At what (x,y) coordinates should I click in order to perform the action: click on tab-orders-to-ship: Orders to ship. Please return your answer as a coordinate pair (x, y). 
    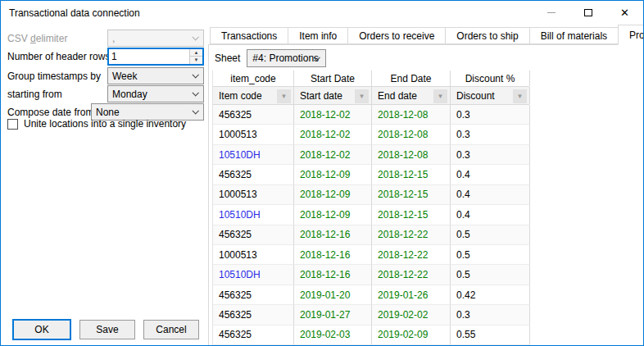
    Looking at the image, I should click on (487, 36).